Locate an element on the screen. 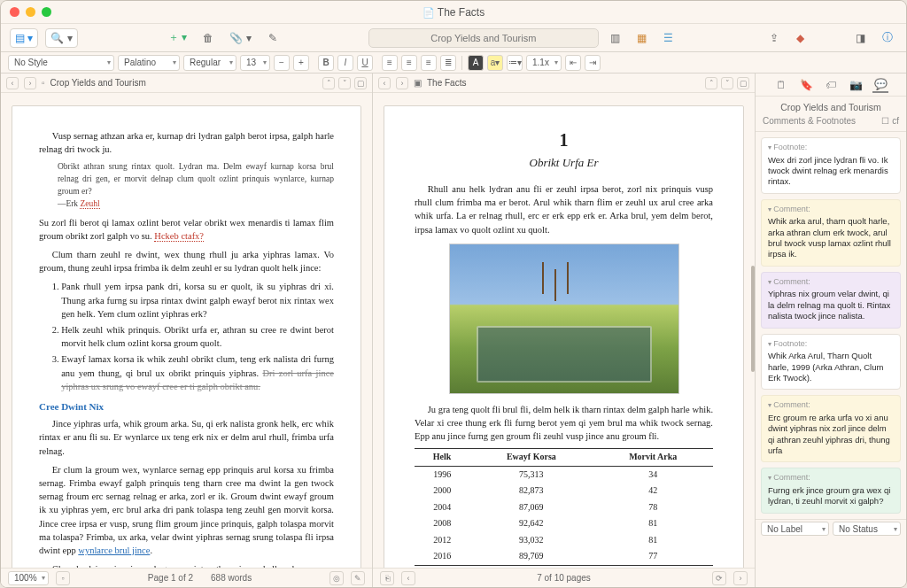 This screenshot has height=588, width=907. scrollbar-thumb is located at coordinates (753, 319).